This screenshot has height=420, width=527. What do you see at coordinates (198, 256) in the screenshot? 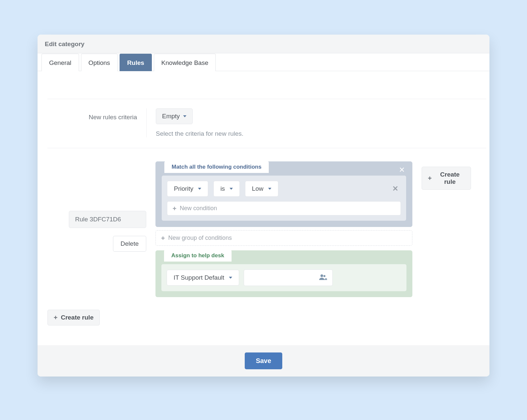
I see `action-title: Assign to help desk` at bounding box center [198, 256].